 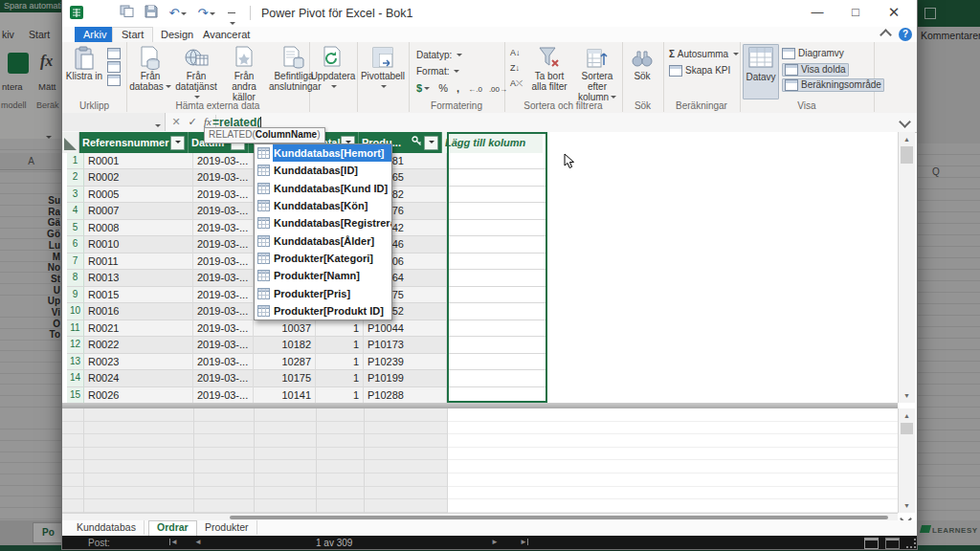 I want to click on cell-rownum: 6, so click(x=76, y=245).